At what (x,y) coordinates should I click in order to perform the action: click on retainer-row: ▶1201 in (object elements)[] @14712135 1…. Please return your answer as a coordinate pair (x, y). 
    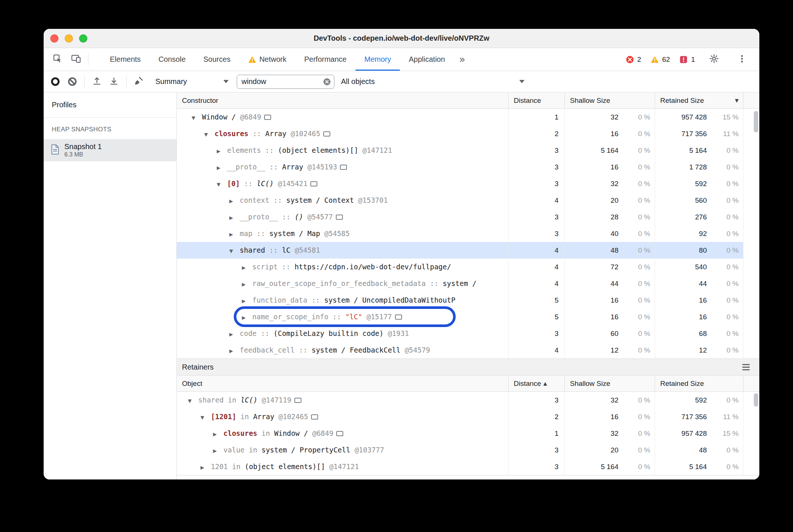
    Looking at the image, I should click on (468, 467).